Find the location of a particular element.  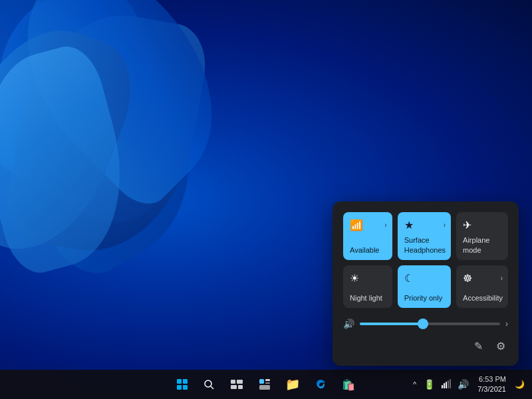

nightlight-icon: ☀ is located at coordinates (354, 278).